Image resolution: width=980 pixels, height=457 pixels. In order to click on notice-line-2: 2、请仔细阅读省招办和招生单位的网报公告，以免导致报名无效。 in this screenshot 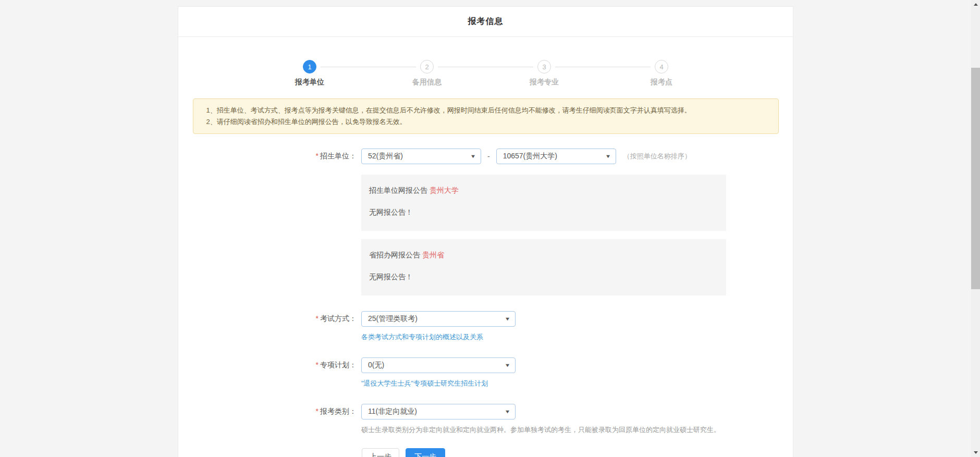, I will do `click(486, 122)`.